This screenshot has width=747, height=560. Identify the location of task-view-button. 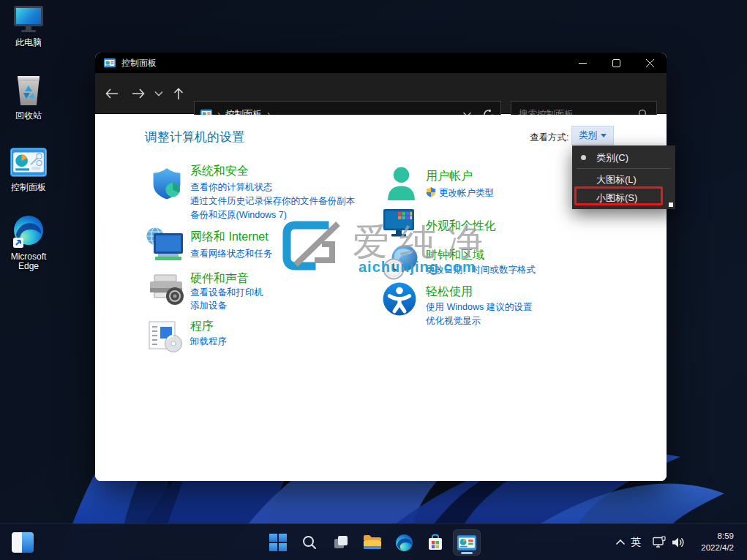
(341, 542).